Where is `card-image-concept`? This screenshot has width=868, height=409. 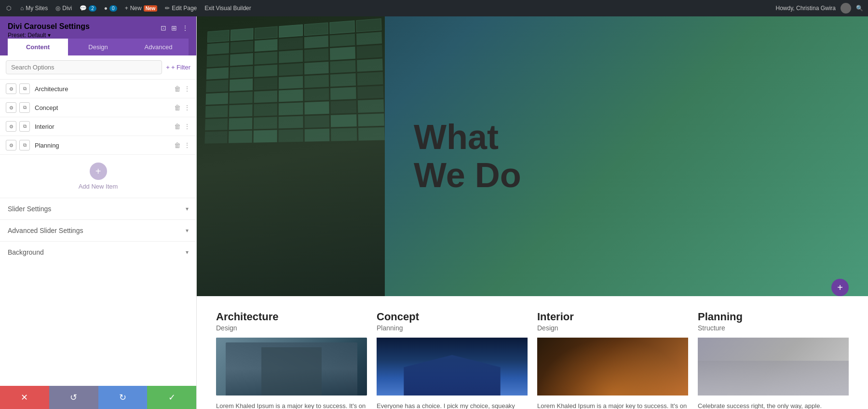
card-image-concept is located at coordinates (452, 367).